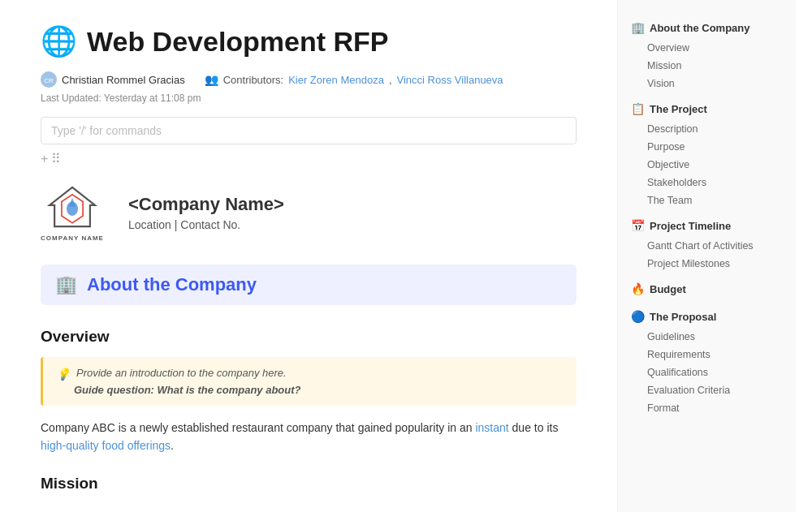 The width and height of the screenshot is (812, 512). I want to click on overview-body: Company ABC is a newly established resta…, so click(309, 437).